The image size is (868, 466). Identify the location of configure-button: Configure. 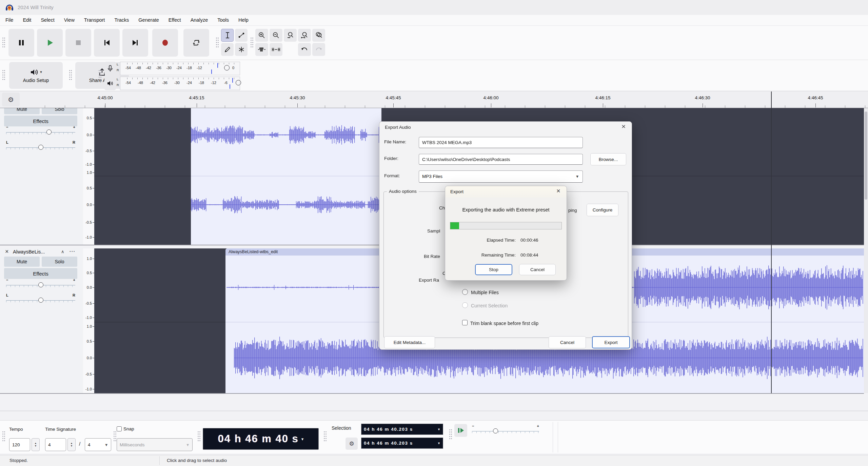
(603, 210).